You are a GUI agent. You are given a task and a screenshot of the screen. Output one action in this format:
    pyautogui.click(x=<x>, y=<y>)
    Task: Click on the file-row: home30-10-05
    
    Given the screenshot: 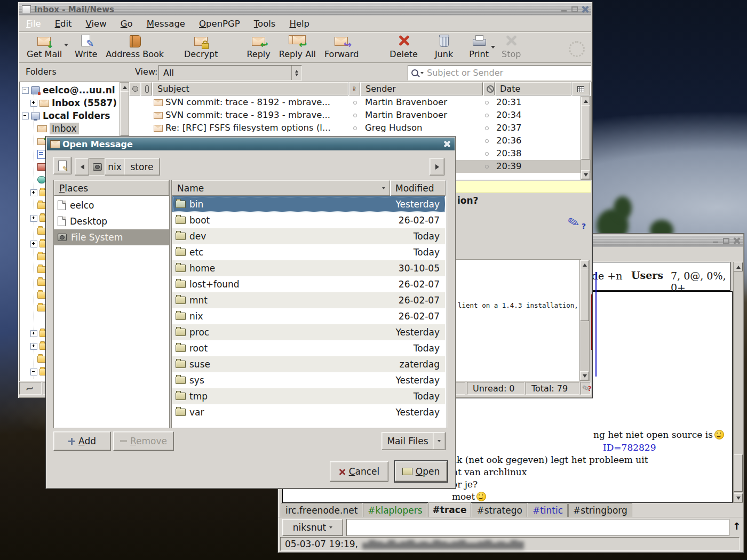 What is the action you would take?
    pyautogui.click(x=308, y=268)
    